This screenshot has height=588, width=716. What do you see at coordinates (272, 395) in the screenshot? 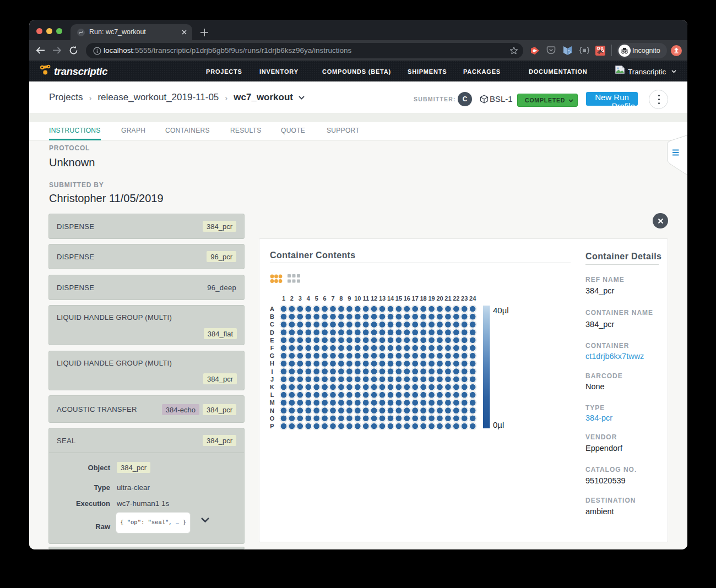
I see `svg-text: L` at bounding box center [272, 395].